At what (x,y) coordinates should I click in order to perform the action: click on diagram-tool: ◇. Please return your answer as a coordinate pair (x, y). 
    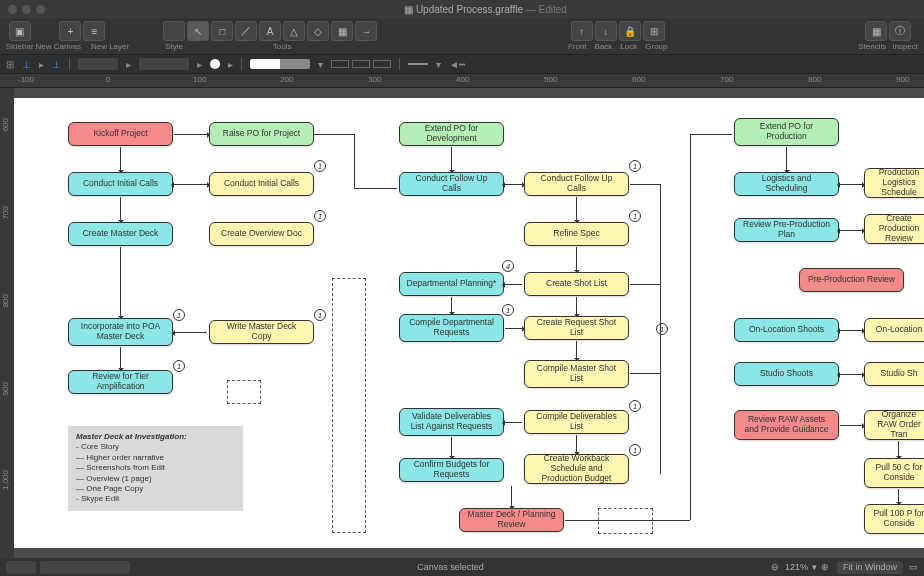
    Looking at the image, I should click on (318, 31).